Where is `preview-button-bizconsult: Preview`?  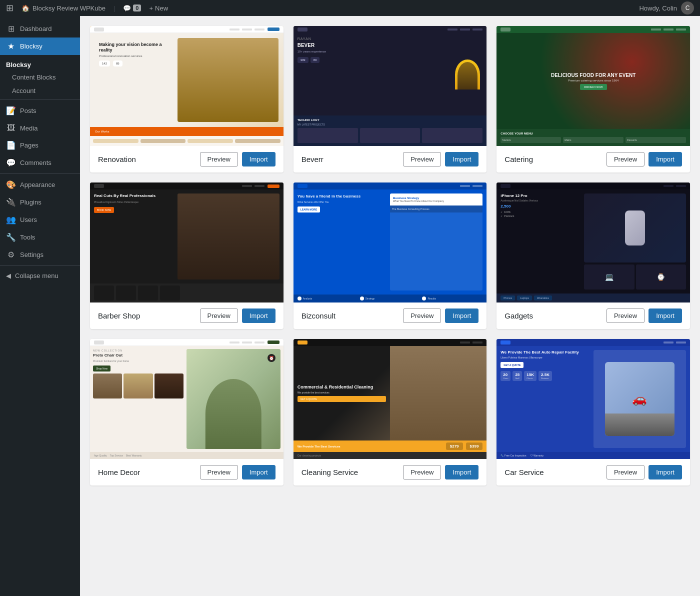 preview-button-bizconsult: Preview is located at coordinates (422, 316).